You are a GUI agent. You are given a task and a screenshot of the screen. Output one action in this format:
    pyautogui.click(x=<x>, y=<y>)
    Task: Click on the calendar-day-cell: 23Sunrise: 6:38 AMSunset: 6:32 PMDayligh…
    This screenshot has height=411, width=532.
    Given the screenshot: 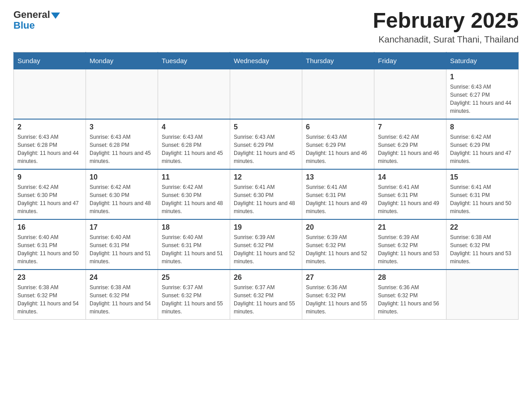 What is the action you would take?
    pyautogui.click(x=50, y=295)
    